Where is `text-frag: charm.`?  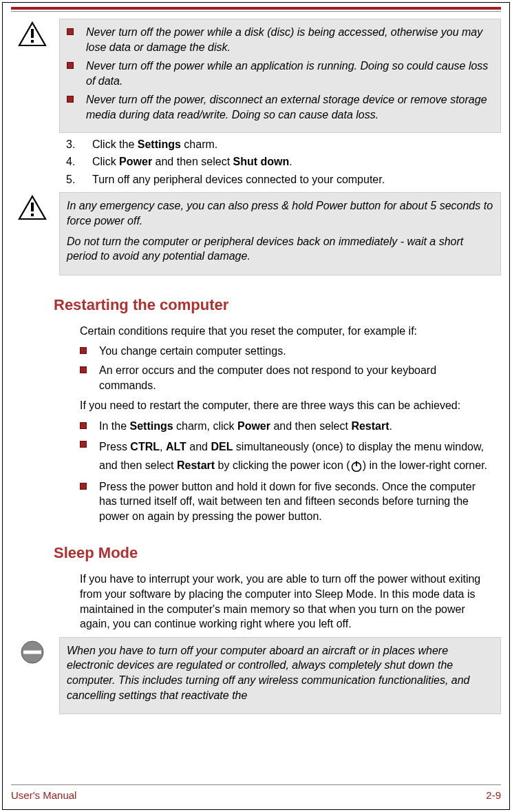 text-frag: charm. is located at coordinates (200, 145).